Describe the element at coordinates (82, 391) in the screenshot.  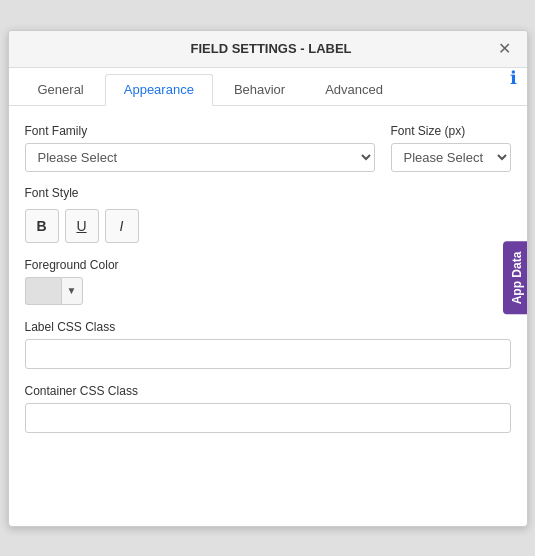
I see `container-css-class-label: Container CSS Class` at that location.